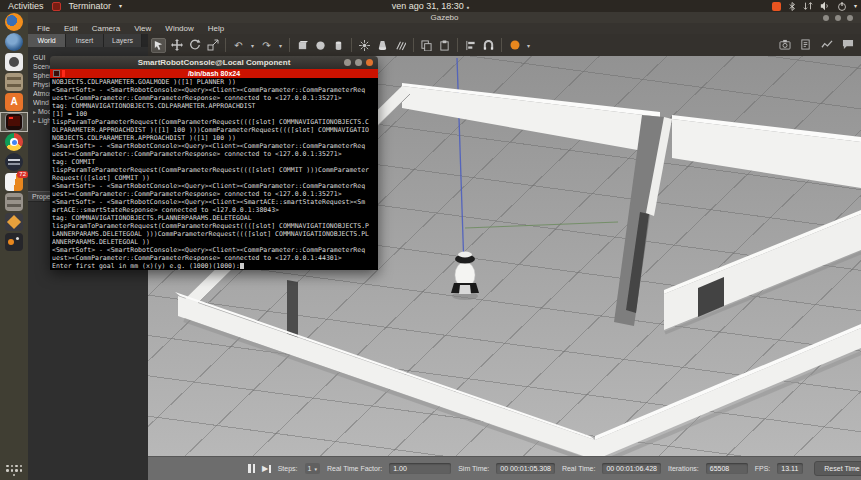 Image resolution: width=861 pixels, height=480 pixels. Describe the element at coordinates (214, 62) in the screenshot. I see `terminal-titlebar: SmartRobotConsole@Local Component` at that location.